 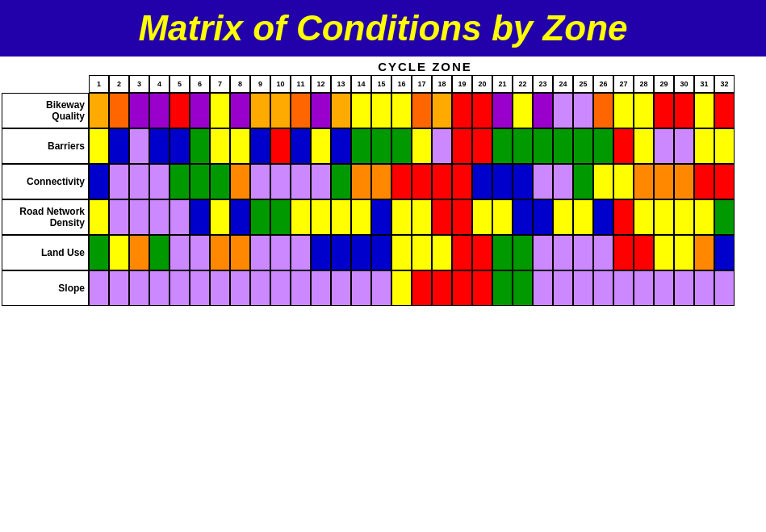 I want to click on row-label-slope: Slope, so click(x=45, y=288).